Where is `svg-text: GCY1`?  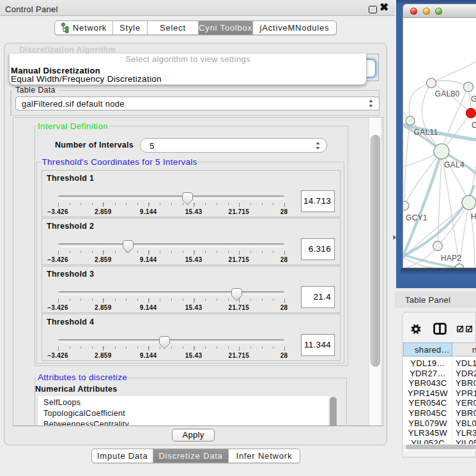 svg-text: GCY1 is located at coordinates (417, 218).